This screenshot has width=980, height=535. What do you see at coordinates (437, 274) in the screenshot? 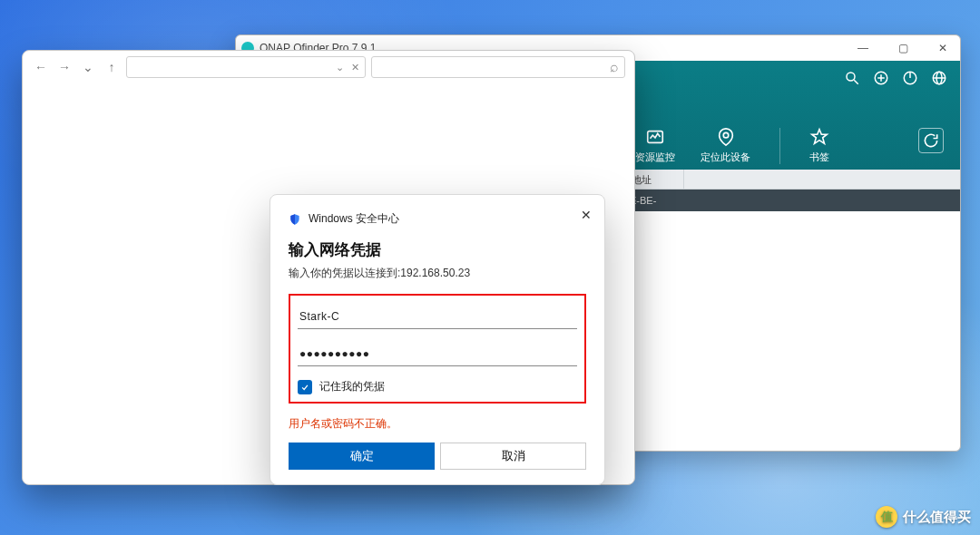
I see `dialog-subtitle: 输入你的凭据以连接到:192.168.50.23` at bounding box center [437, 274].